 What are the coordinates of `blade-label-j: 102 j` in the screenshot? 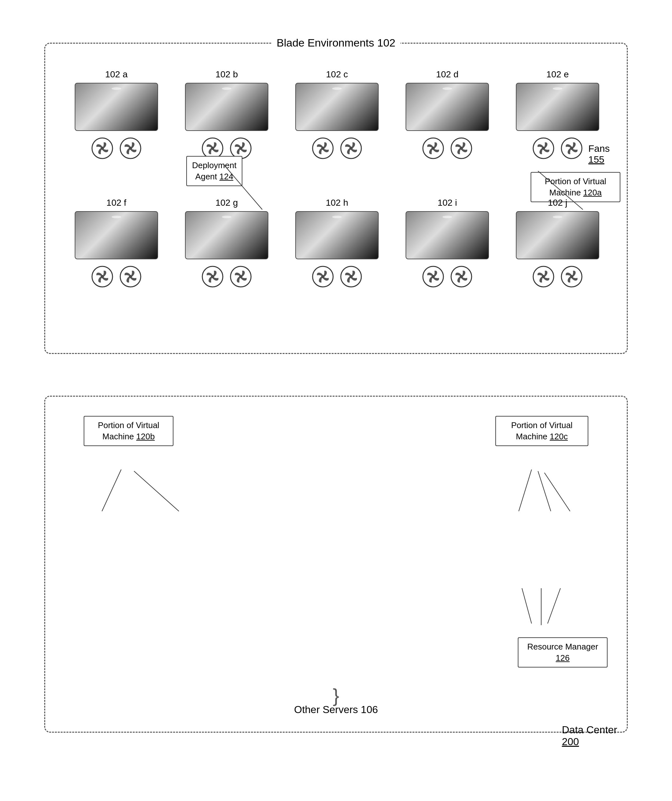 It's located at (558, 203).